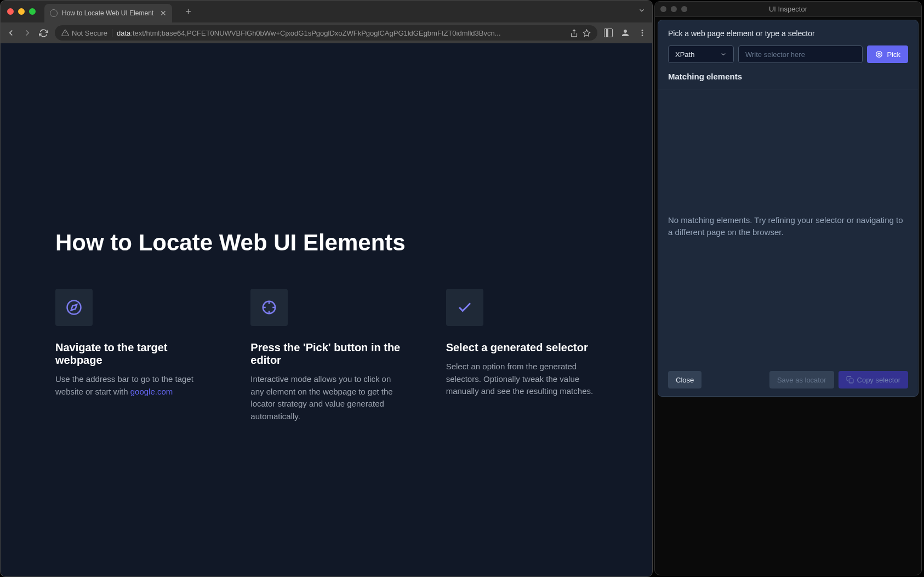  Describe the element at coordinates (90, 33) in the screenshot. I see `security-label: Not Secure` at that location.